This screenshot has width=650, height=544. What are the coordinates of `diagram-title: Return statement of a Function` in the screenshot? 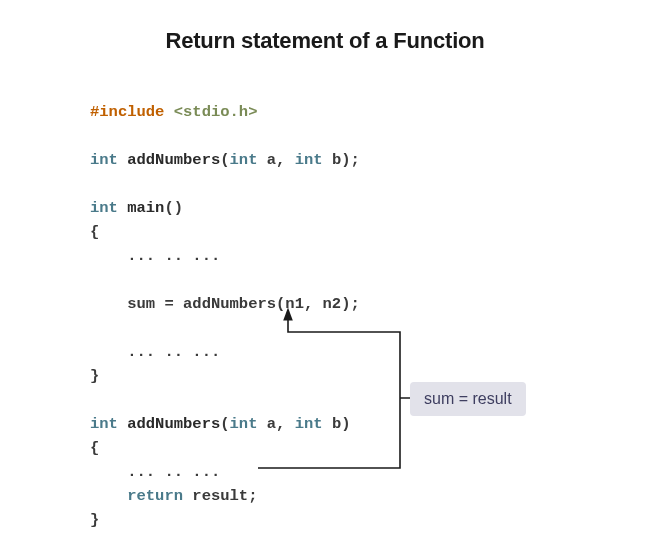 It's located at (325, 41).